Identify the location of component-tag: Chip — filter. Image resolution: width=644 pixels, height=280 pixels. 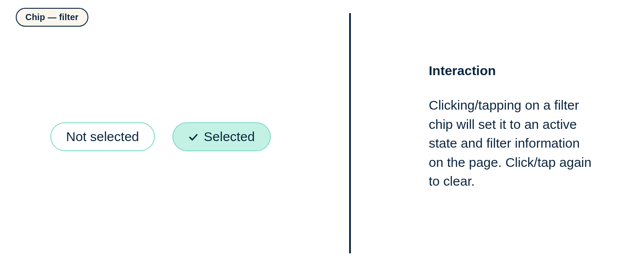
(52, 17).